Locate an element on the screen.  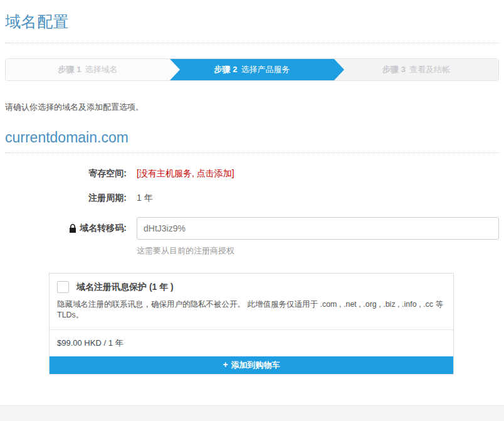
step-2-label: 选择产品服务 is located at coordinates (265, 70).